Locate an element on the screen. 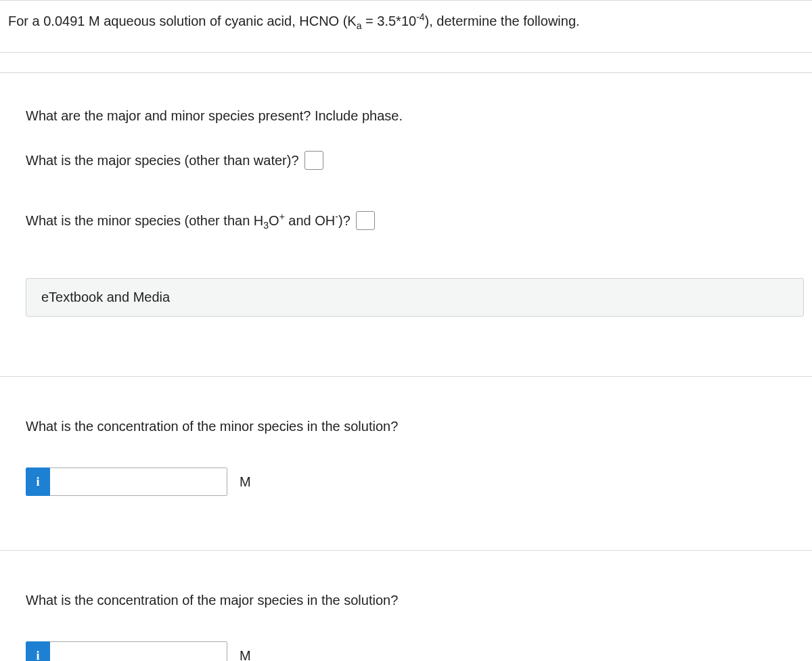 The height and width of the screenshot is (661, 812). minor-species-input is located at coordinates (365, 221).